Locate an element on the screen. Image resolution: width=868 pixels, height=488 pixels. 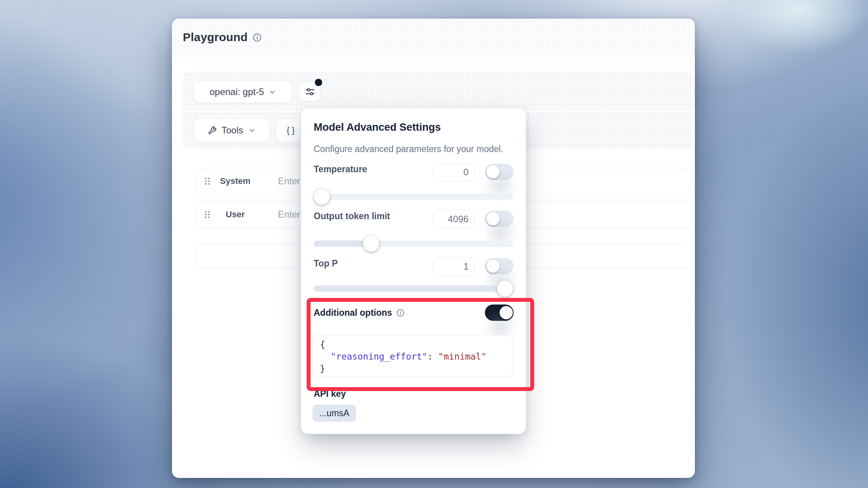
top-p-input: 1 is located at coordinates (453, 266).